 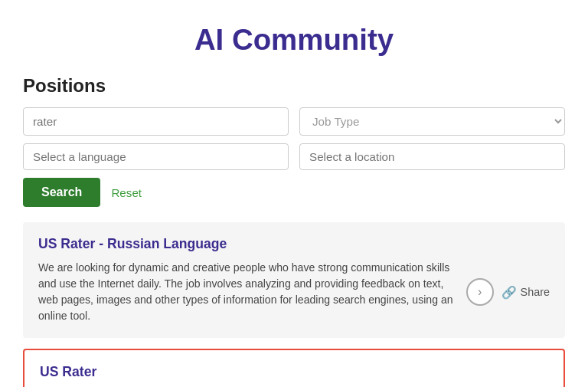 I want to click on chevron-right-icon: ›, so click(x=479, y=292).